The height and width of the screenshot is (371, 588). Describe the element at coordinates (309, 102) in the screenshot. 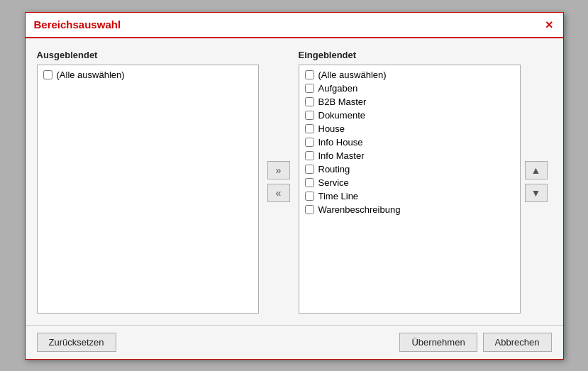

I see `visible-checkbox-b2b-master` at that location.